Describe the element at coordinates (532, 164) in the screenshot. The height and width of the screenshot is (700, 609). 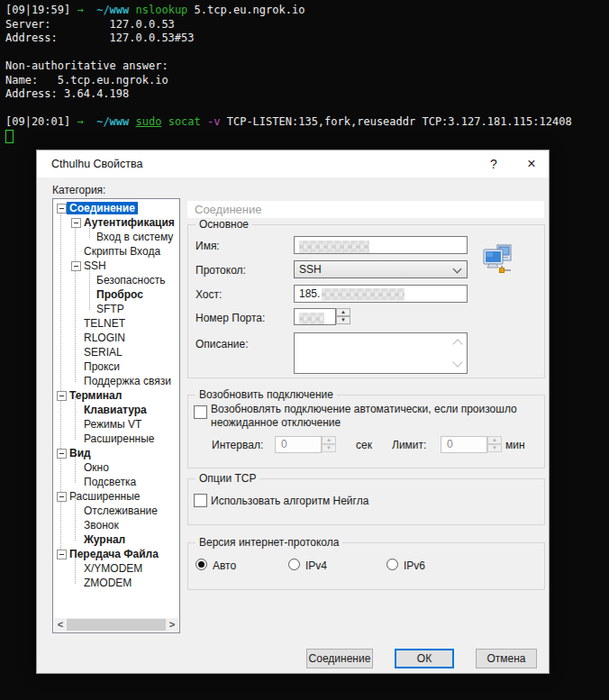
I see `close-icon: ×` at that location.